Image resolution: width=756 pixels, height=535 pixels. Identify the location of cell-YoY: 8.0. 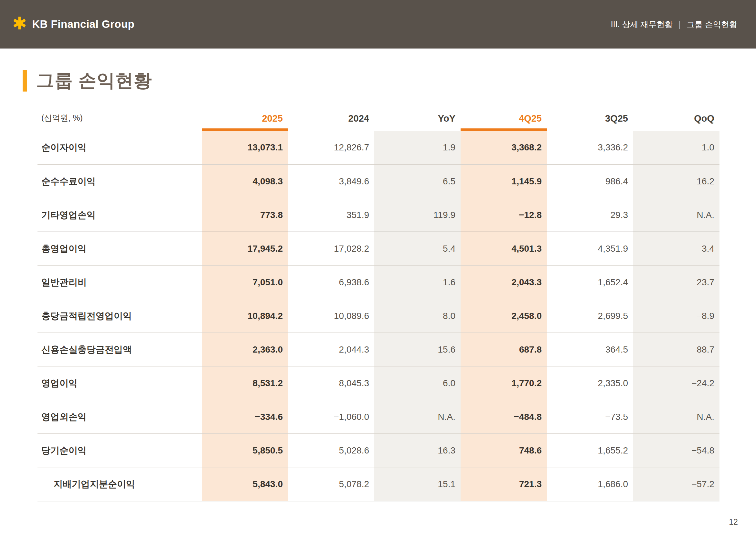
(418, 316).